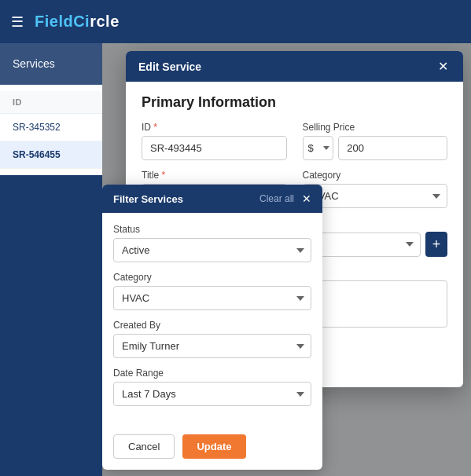 Image resolution: width=471 pixels, height=476 pixels. What do you see at coordinates (51, 156) in the screenshot?
I see `list-item: SR-546455` at bounding box center [51, 156].